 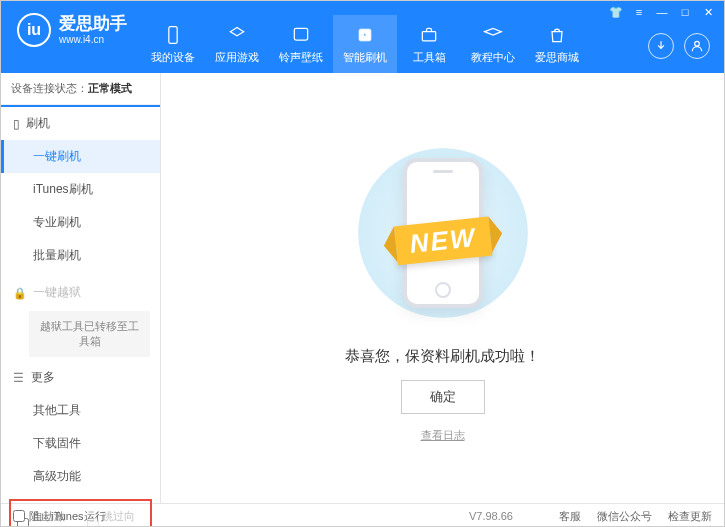 I want to click on brand-subtitle: www.i4.cn, so click(x=93, y=40).